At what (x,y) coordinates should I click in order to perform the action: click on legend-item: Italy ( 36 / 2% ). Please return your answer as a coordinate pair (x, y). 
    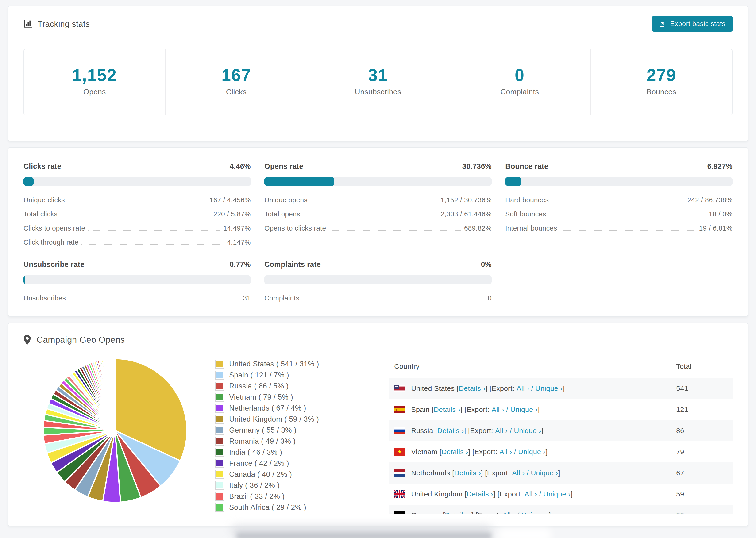
    Looking at the image, I should click on (302, 486).